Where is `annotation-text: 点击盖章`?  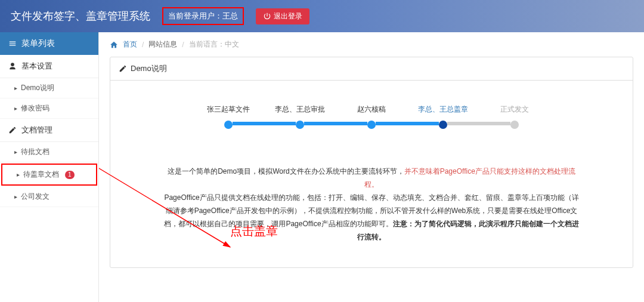 annotation-text: 点击盖章 is located at coordinates (254, 232).